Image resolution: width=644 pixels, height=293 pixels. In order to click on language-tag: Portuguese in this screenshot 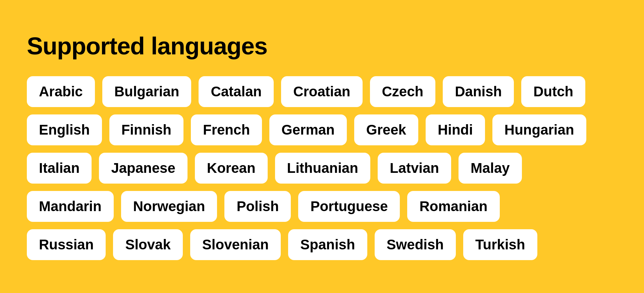, I will do `click(349, 206)`.